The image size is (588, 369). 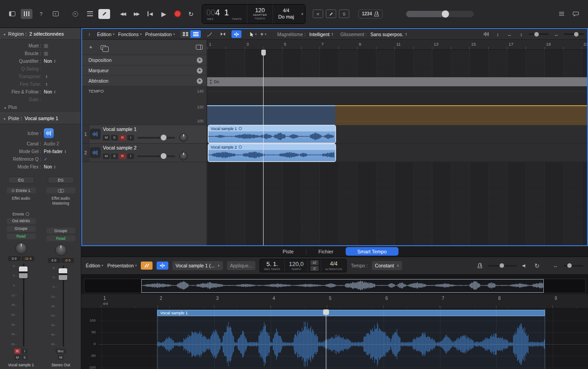 I want to click on horizontal-zoom-slider, so click(x=574, y=34).